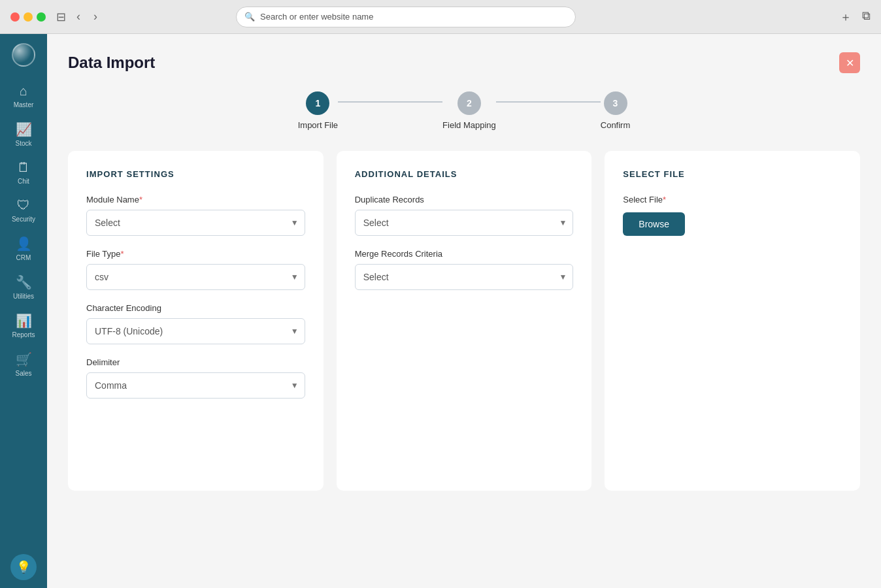 The width and height of the screenshot is (881, 588). I want to click on sales-icon: 🛒, so click(24, 359).